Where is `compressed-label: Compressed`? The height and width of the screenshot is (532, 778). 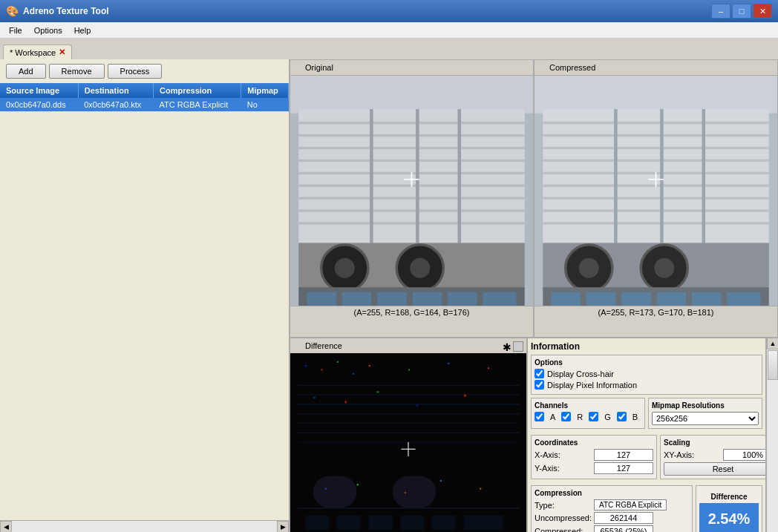 compressed-label: Compressed is located at coordinates (656, 68).